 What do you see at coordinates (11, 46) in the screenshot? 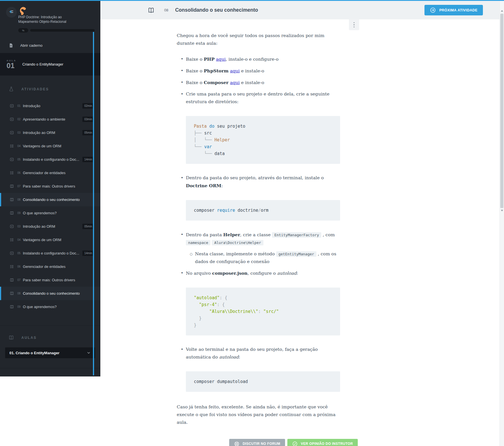
I see `notebook-icon` at bounding box center [11, 46].